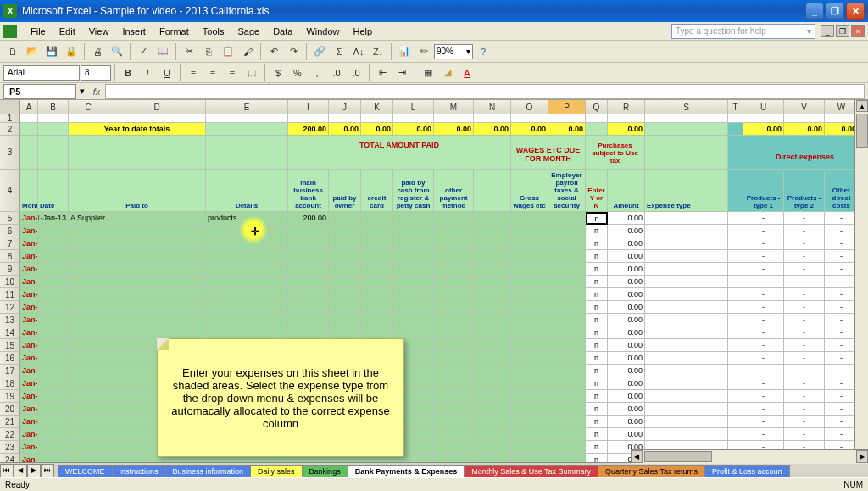 The width and height of the screenshot is (868, 491). What do you see at coordinates (10, 346) in the screenshot?
I see `row-header: 15` at bounding box center [10, 346].